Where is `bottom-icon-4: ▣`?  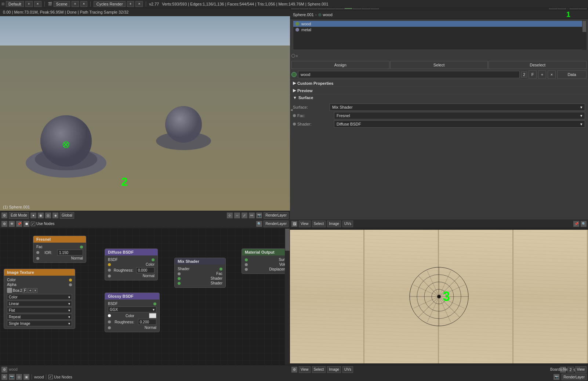 bottom-icon-4: ▣ is located at coordinates (26, 377).